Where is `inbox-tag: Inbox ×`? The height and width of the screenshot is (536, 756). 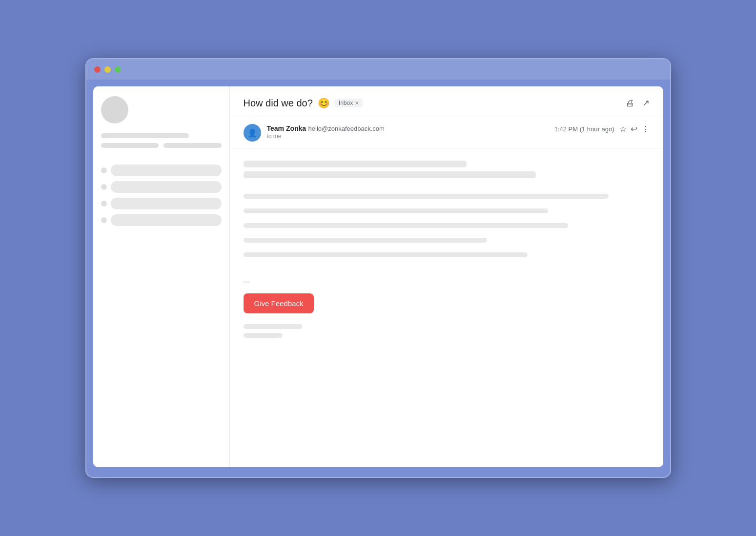 inbox-tag: Inbox × is located at coordinates (349, 103).